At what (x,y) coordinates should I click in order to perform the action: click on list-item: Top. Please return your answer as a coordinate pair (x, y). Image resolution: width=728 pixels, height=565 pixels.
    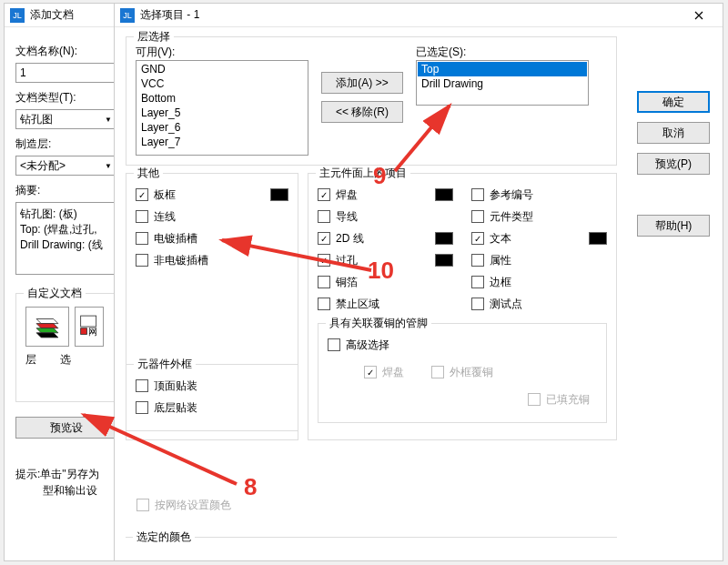
    Looking at the image, I should click on (502, 69).